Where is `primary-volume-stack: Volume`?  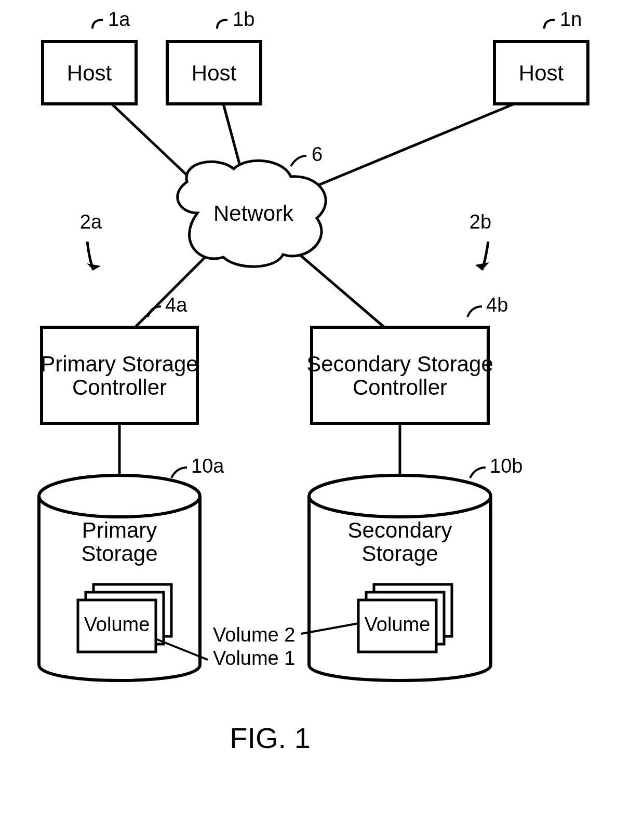 primary-volume-stack: Volume is located at coordinates (125, 618).